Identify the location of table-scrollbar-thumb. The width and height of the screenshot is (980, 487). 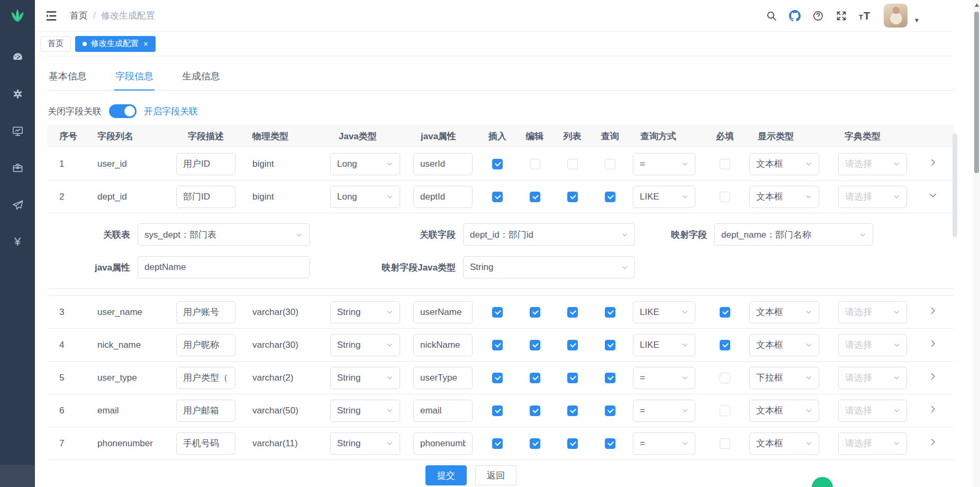
(955, 185).